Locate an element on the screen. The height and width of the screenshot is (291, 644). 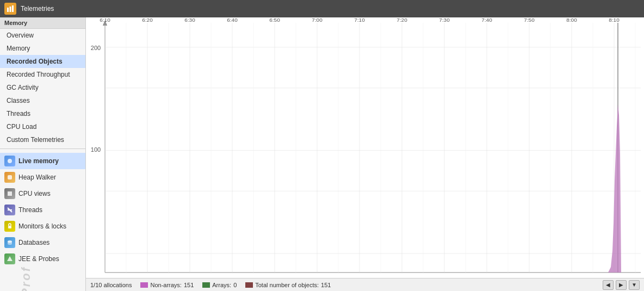
threads-tool-label: Threads is located at coordinates (30, 210).